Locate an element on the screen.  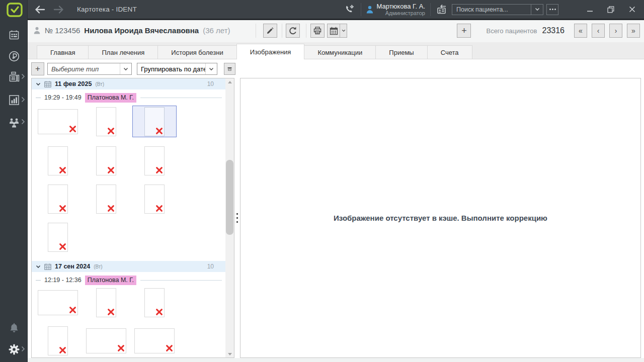
scroll-down-button is located at coordinates (229, 354).